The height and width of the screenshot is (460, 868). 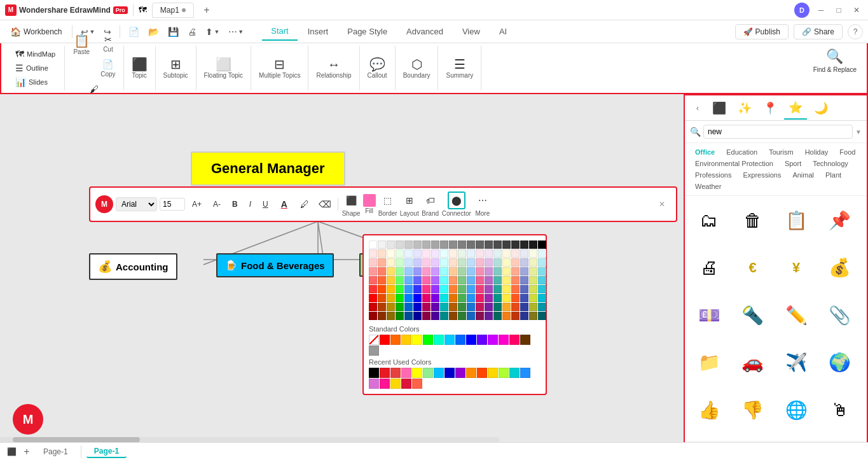 I want to click on cat-office: Office, so click(x=705, y=152).